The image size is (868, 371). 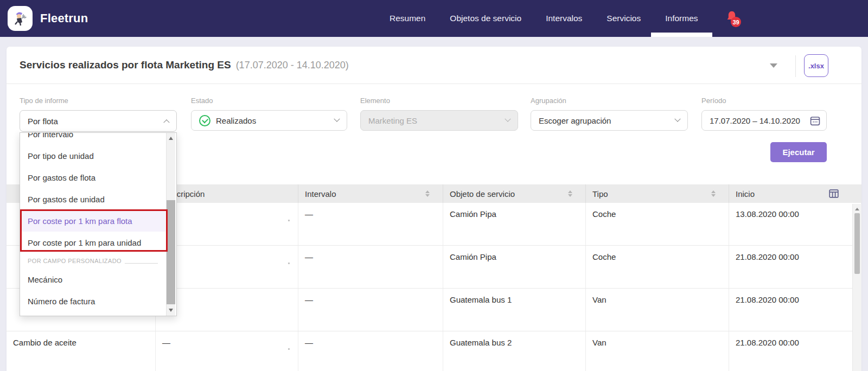 I want to click on table-vertical-scrollbar, so click(x=857, y=287).